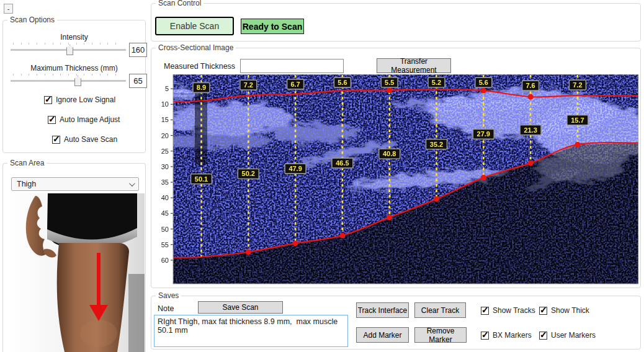 The width and height of the screenshot is (644, 352). What do you see at coordinates (295, 84) in the screenshot?
I see `svg-text: 6.7` at bounding box center [295, 84].